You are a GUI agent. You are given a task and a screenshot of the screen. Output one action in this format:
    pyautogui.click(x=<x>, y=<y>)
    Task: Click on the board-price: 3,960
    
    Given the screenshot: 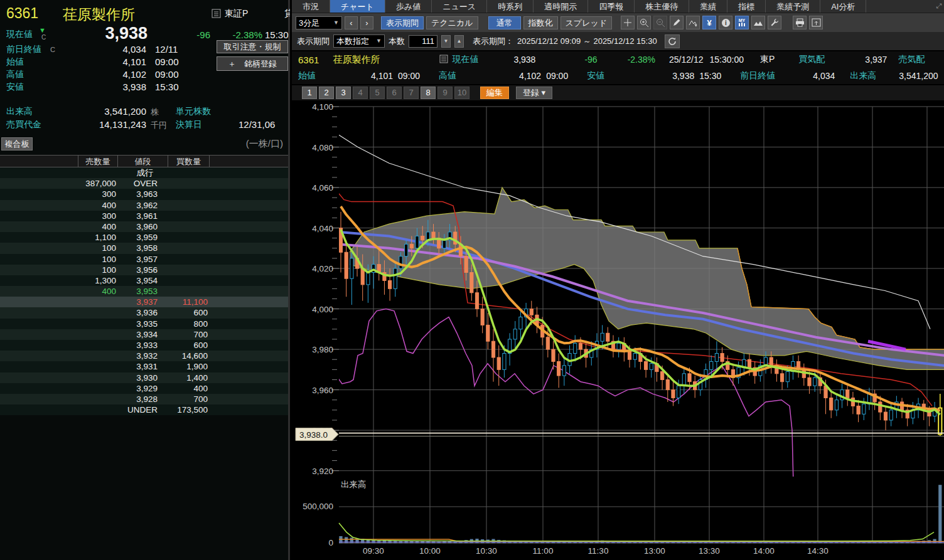 What is the action you would take?
    pyautogui.click(x=144, y=227)
    